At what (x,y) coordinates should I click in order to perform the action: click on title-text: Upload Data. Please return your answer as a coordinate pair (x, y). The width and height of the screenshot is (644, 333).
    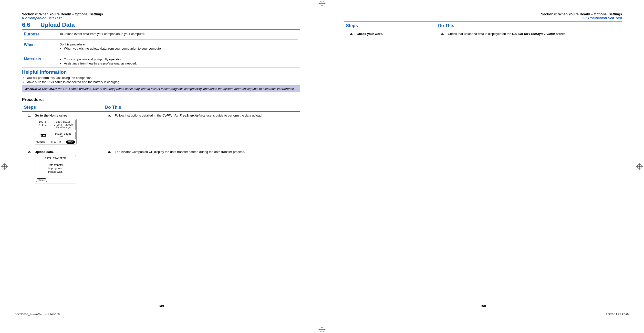
    Looking at the image, I should click on (58, 25).